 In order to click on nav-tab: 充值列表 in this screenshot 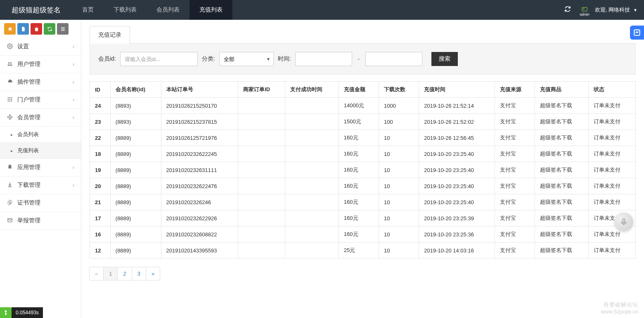, I will do `click(211, 10)`.